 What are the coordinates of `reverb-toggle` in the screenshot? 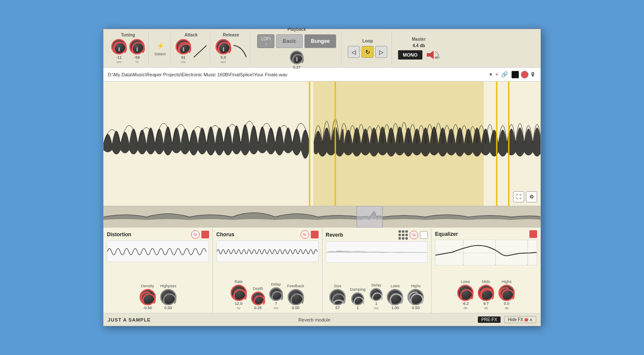 It's located at (424, 235).